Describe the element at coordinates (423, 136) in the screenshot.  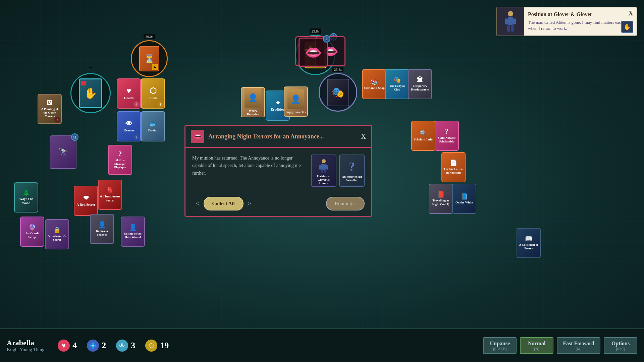
I see `card-scholar-latin: 🔍 Scholar: Latin` at that location.